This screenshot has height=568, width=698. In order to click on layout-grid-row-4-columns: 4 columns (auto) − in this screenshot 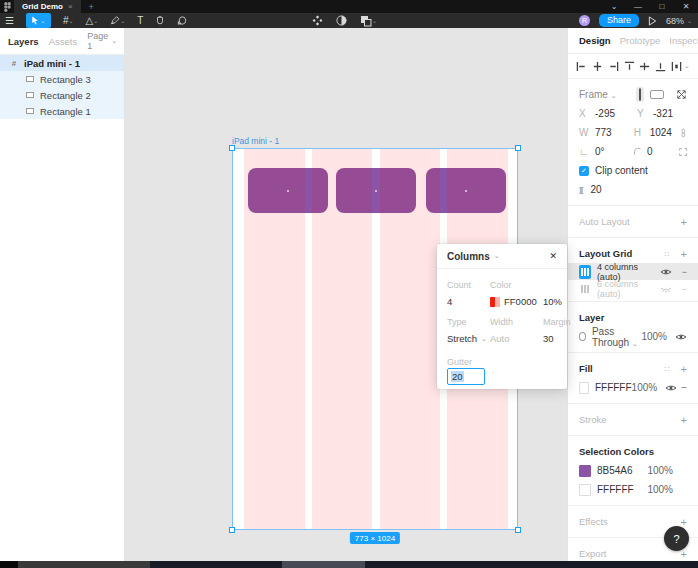, I will do `click(633, 272)`.